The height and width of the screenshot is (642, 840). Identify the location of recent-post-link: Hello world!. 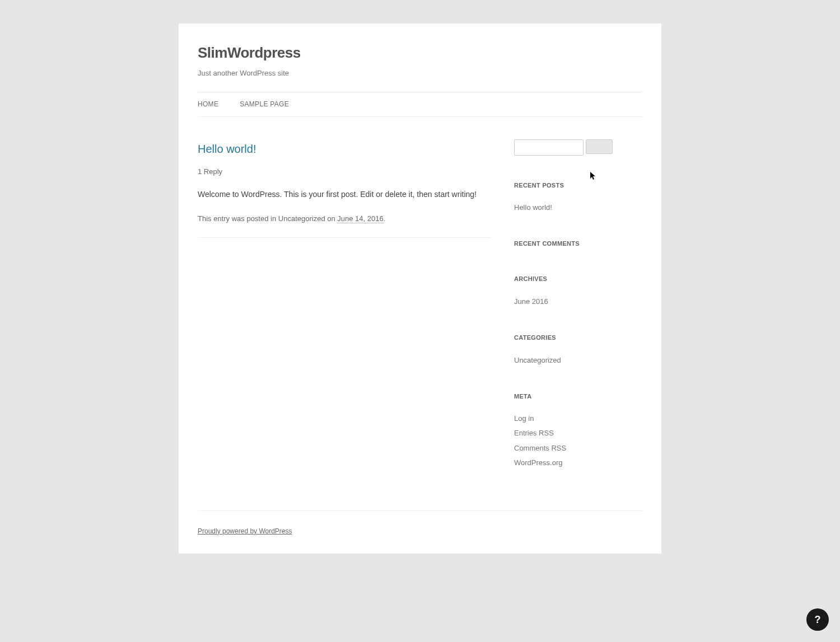
(533, 207).